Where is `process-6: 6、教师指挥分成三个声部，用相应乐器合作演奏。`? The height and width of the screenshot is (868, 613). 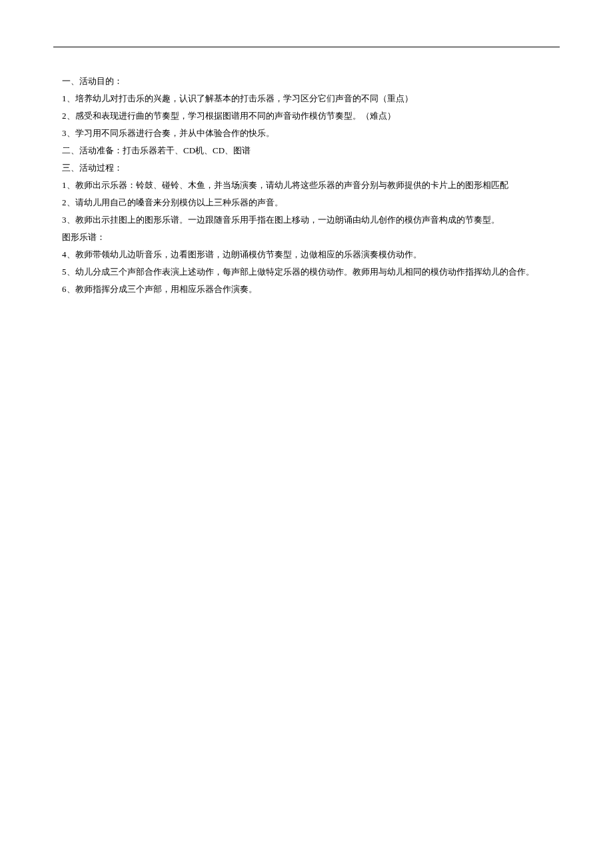 process-6: 6、教师指挥分成三个声部，用相应乐器合作演奏。 is located at coordinates (306, 289).